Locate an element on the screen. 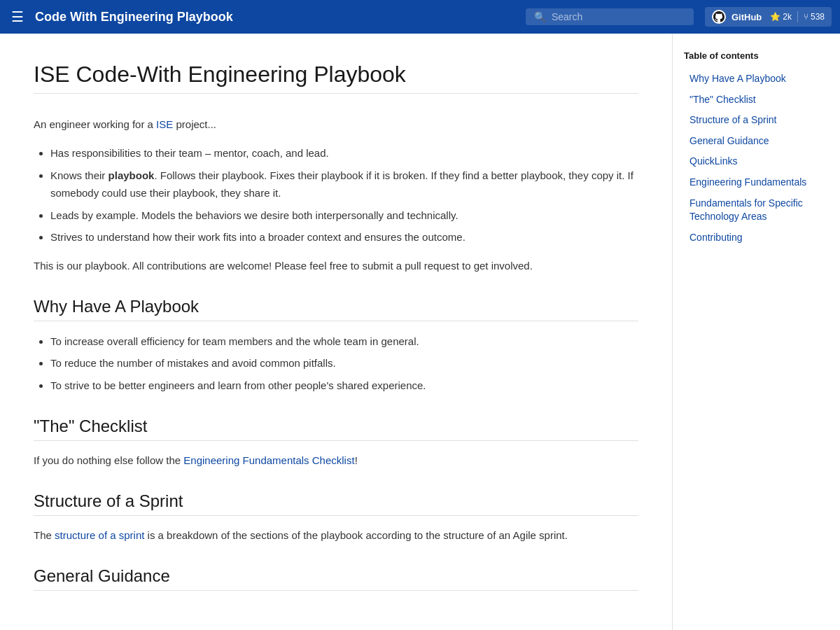 The image size is (840, 630). fork-count: 538 is located at coordinates (818, 17).